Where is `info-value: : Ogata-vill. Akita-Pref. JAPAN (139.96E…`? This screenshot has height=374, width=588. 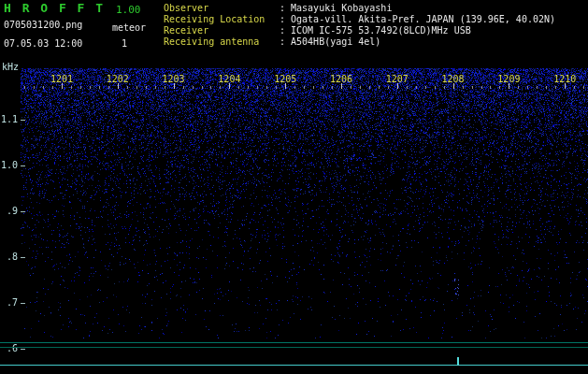 info-value: : Ogata-vill. Akita-Pref. JAPAN (139.96E… is located at coordinates (417, 20).